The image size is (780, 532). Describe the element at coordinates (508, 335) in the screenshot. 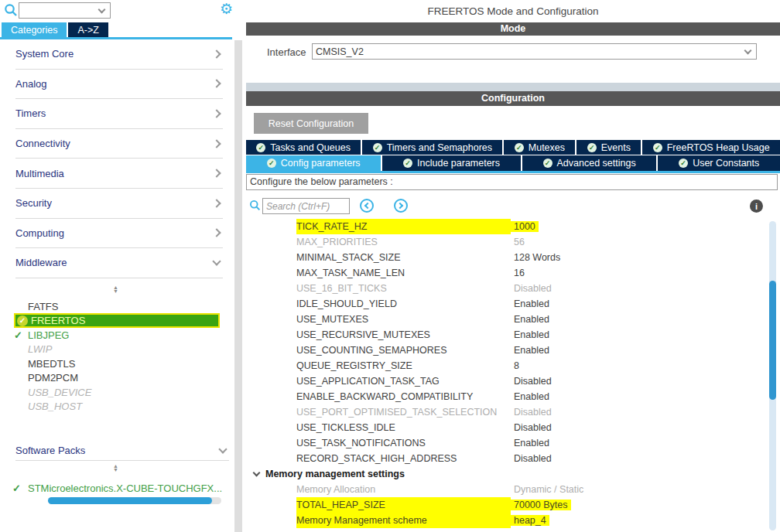

I see `parameter-row: USE_RECURSIVE_MUTEXES Enabled` at that location.